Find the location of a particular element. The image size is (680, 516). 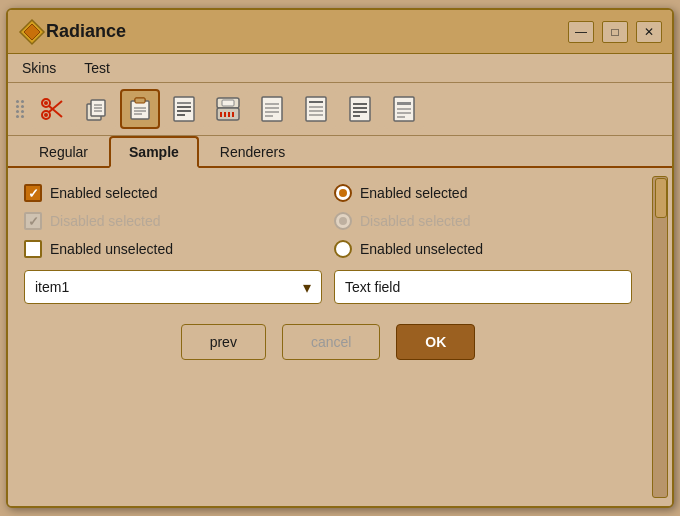

checkbox-enabled-unselected is located at coordinates (33, 249).